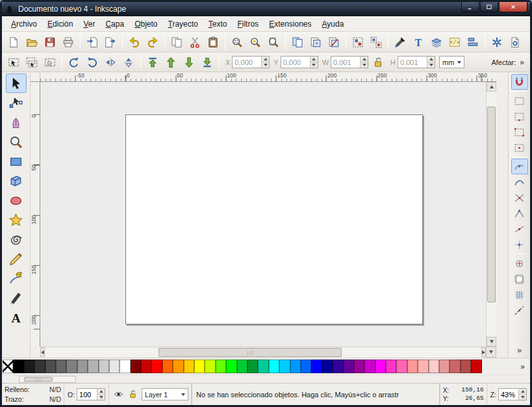 The width and height of the screenshot is (532, 407). Describe the element at coordinates (491, 205) in the screenshot. I see `vertical-scroll-thumb` at that location.